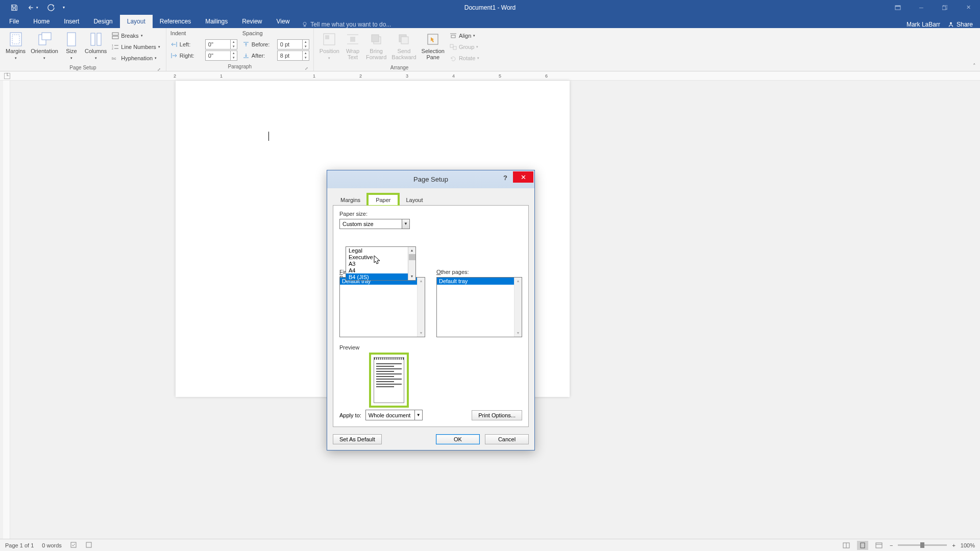  I want to click on quick-access-toolbar: ▾ ▾, so click(34, 7).